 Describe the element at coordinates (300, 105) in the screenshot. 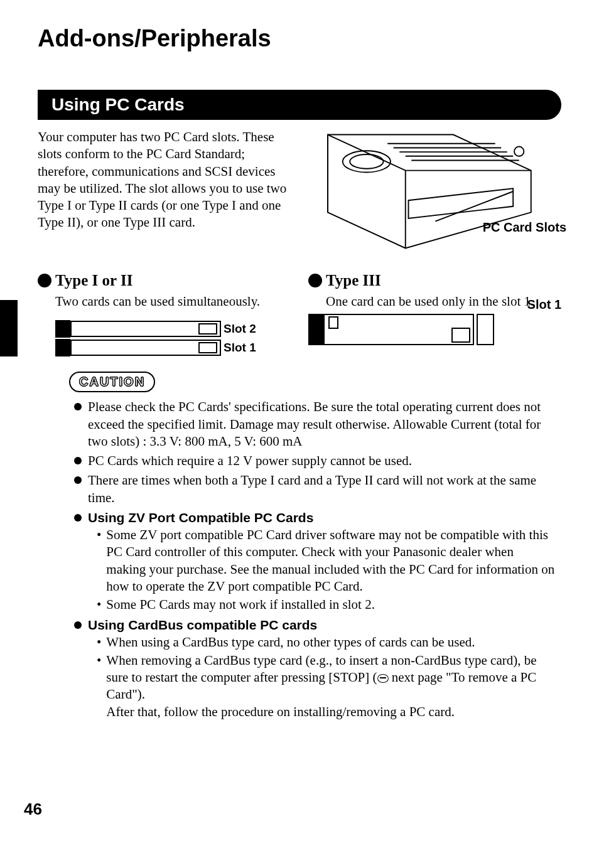

I see `section-header-bar: Using PC Cards` at that location.